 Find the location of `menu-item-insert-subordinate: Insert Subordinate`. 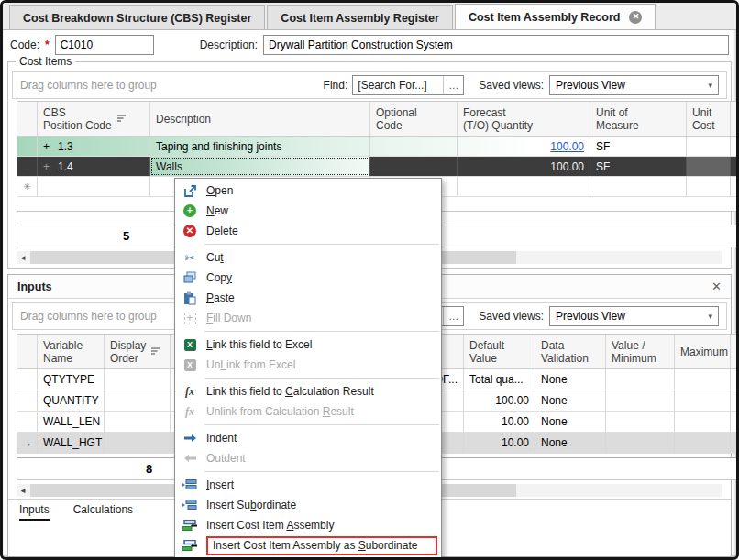

menu-item-insert-subordinate: Insert Subordinate is located at coordinates (308, 505).